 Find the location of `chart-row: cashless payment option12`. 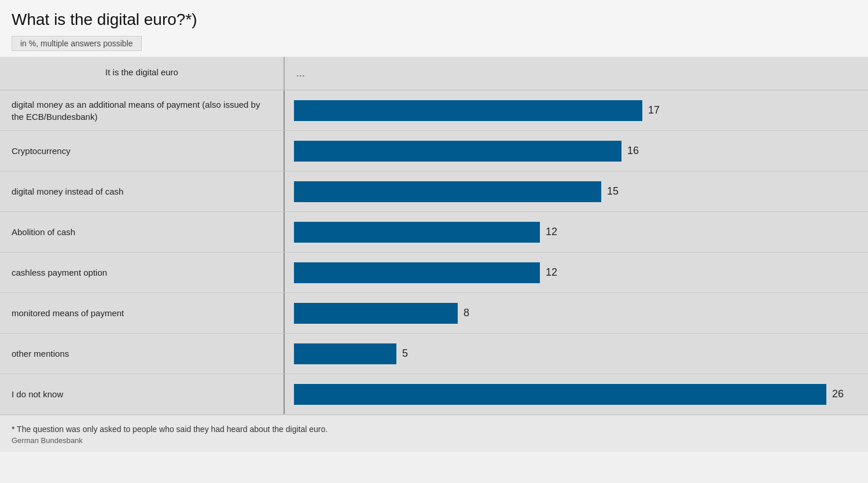

chart-row: cashless payment option12 is located at coordinates (434, 273).